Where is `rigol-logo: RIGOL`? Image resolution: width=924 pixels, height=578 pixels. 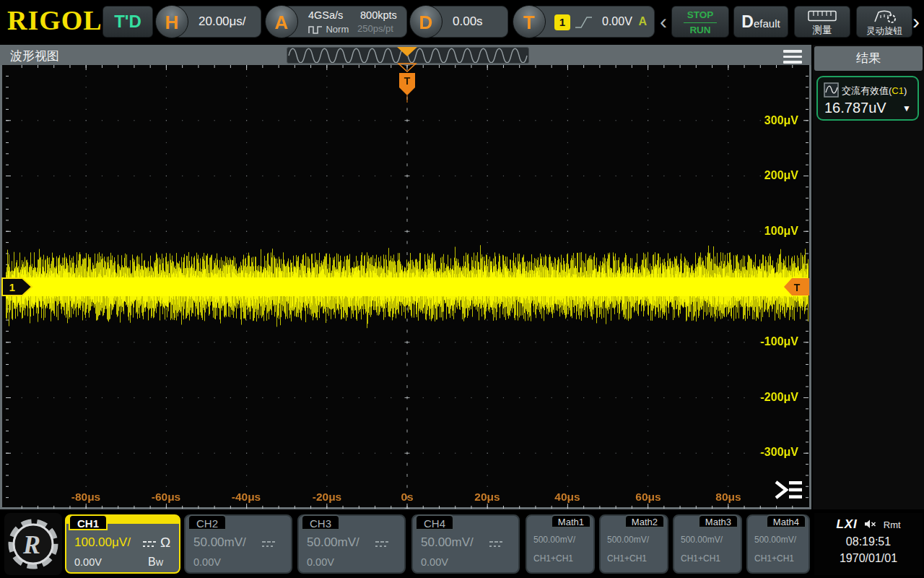
rigol-logo: RIGOL is located at coordinates (55, 20).